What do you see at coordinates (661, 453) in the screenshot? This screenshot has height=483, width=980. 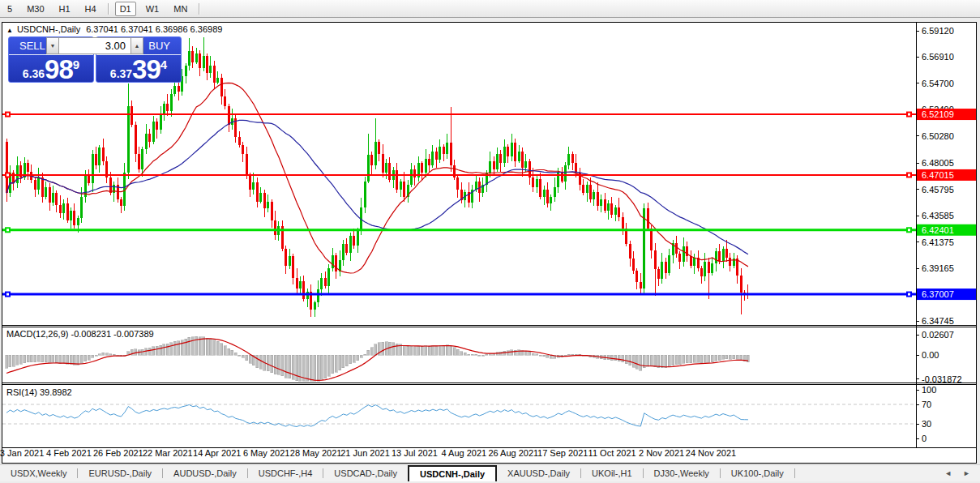 I see `date-tick-label: 2 Nov 2021` at bounding box center [661, 453].